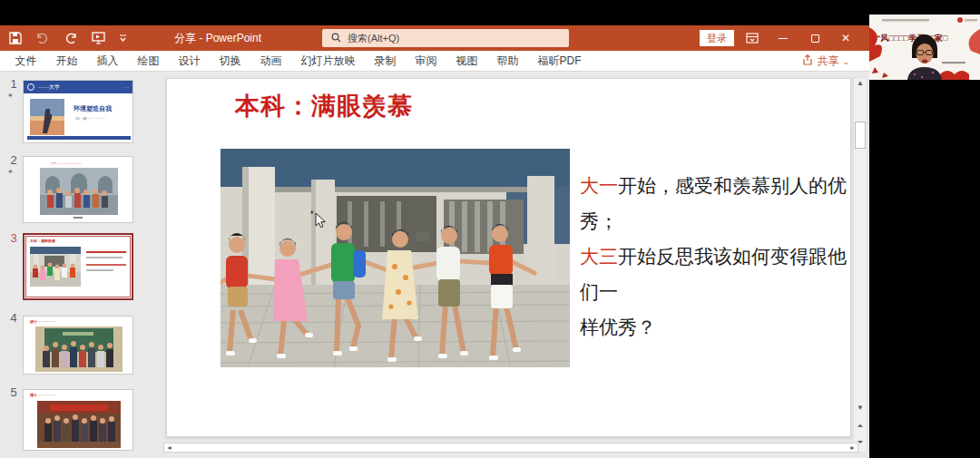  Describe the element at coordinates (713, 203) in the screenshot. I see `body-line-rest: 开始，感受和羡慕别人的优秀；` at that location.